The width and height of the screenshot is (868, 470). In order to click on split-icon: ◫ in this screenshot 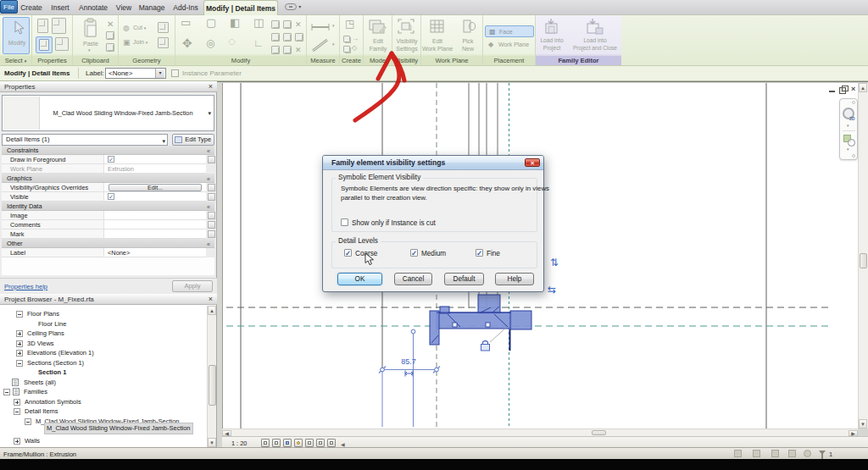, I will do `click(259, 23)`.